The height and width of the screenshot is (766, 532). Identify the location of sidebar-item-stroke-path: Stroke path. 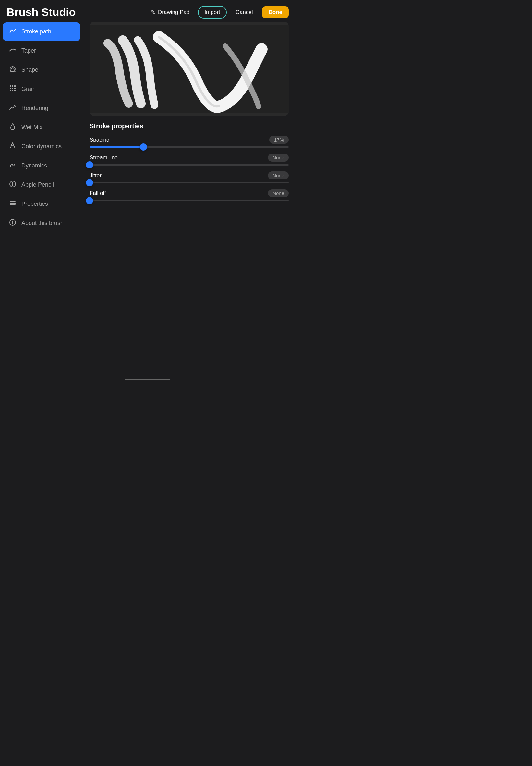
(41, 32).